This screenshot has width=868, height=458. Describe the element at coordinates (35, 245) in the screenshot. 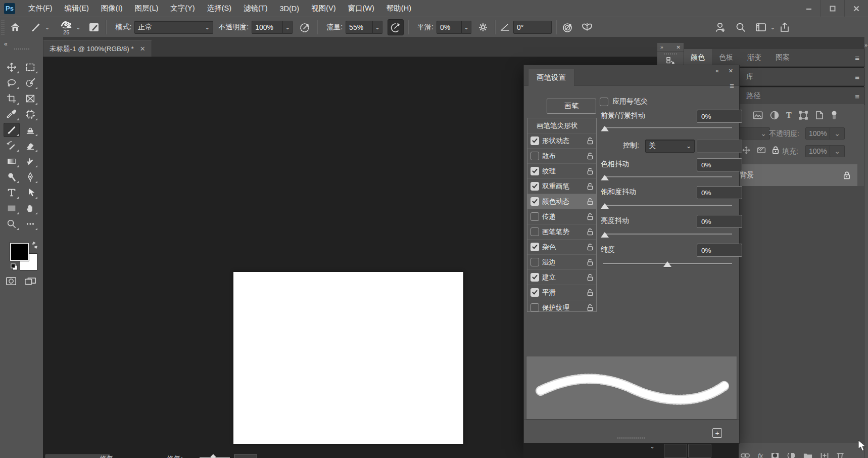

I see `swap-colors-icon` at that location.